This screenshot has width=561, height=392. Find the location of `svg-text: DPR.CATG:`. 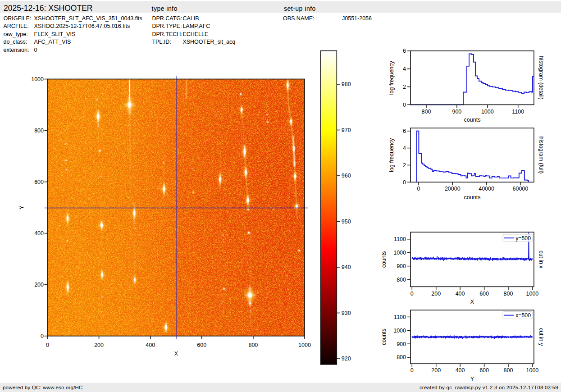

svg-text: DPR.CATG: is located at coordinates (167, 18).